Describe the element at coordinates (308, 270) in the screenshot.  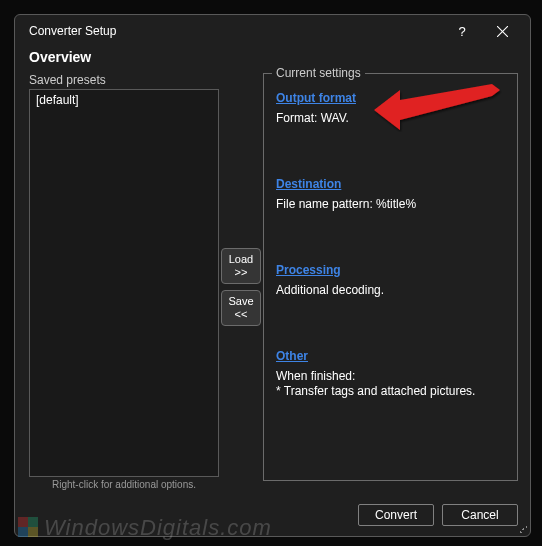
I see `processing-link: Processing` at that location.